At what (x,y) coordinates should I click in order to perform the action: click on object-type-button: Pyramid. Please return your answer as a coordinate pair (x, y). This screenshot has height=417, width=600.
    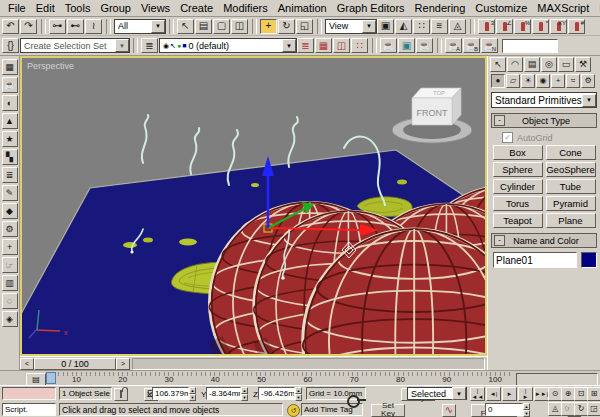
    Looking at the image, I should click on (571, 204).